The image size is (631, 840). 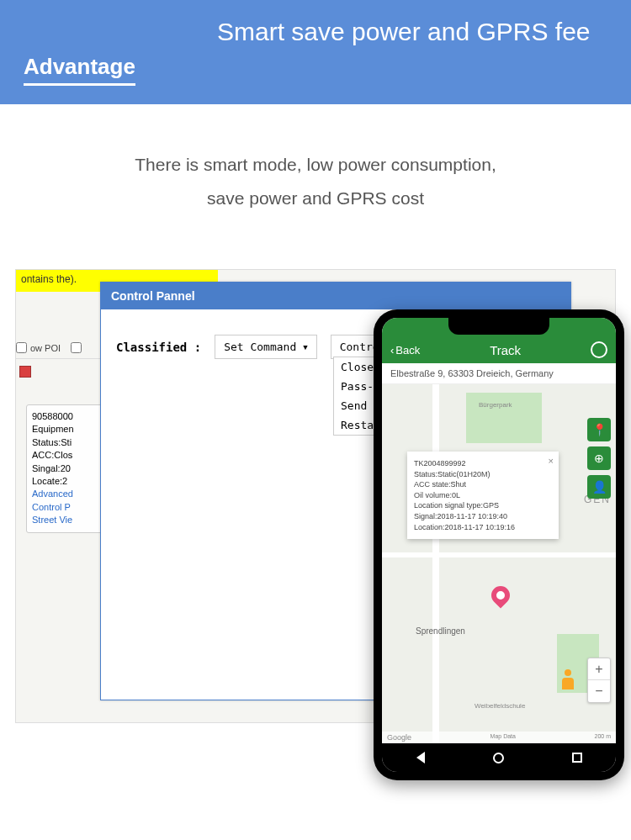 I want to click on pegman-icon, so click(x=568, y=681).